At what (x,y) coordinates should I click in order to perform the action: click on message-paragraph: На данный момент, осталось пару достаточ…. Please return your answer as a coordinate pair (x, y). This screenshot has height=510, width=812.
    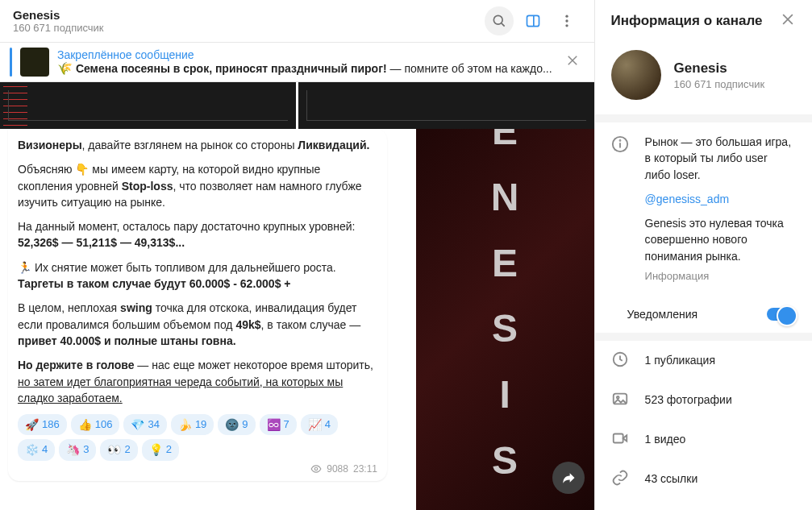
    Looking at the image, I should click on (198, 235).